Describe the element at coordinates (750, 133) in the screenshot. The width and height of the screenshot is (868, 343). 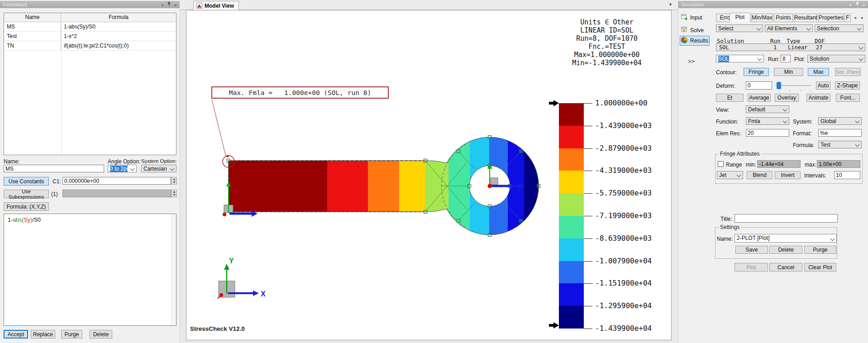
I see `elem-res-value: 20` at that location.